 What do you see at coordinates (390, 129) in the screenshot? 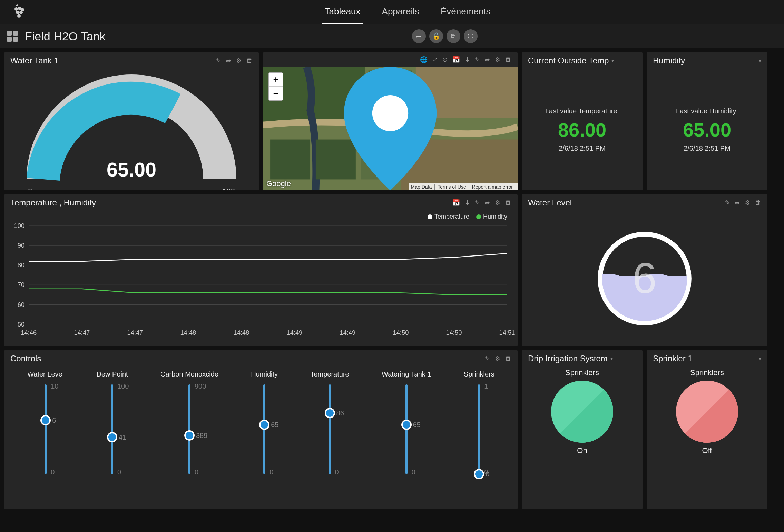
I see `map-pin-icon` at bounding box center [390, 129].